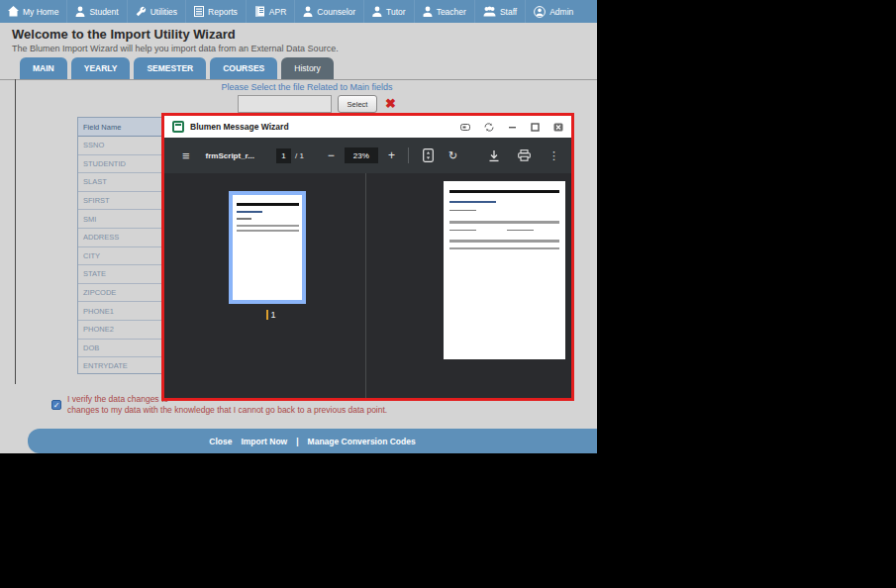 The height and width of the screenshot is (588, 896). What do you see at coordinates (120, 366) in the screenshot?
I see `table-row: ENTRYDATE` at bounding box center [120, 366].